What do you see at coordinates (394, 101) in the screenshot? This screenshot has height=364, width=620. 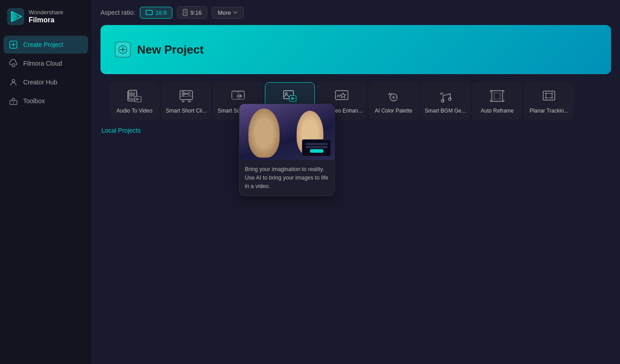 I see `tool-ai-color-palette: AI AI Color Palette` at bounding box center [394, 101].